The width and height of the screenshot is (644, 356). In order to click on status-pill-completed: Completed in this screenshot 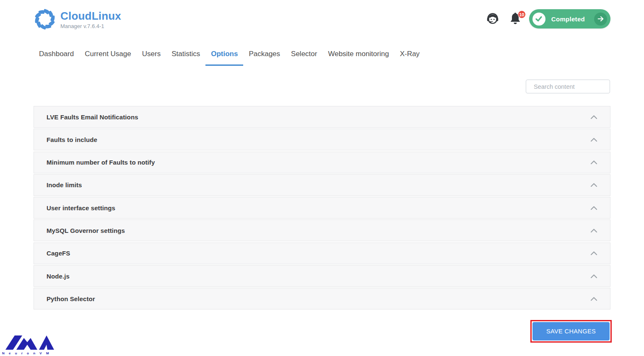, I will do `click(570, 19)`.